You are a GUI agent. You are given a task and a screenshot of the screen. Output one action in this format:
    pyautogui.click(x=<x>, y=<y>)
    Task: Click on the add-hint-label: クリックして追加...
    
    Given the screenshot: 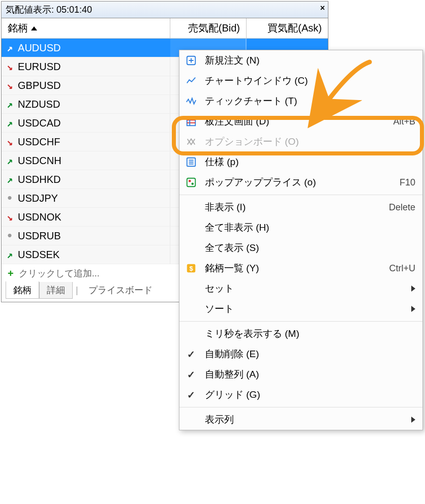 What is the action you would take?
    pyautogui.click(x=59, y=273)
    